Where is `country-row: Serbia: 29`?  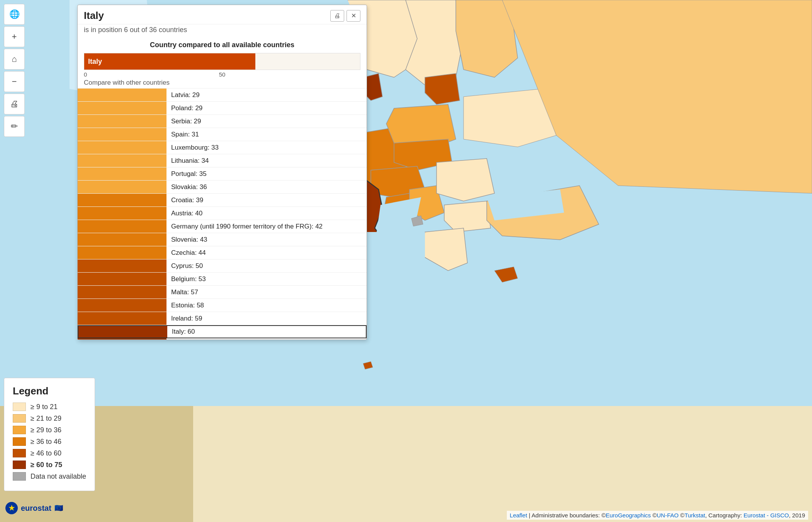 country-row: Serbia: 29 is located at coordinates (222, 121).